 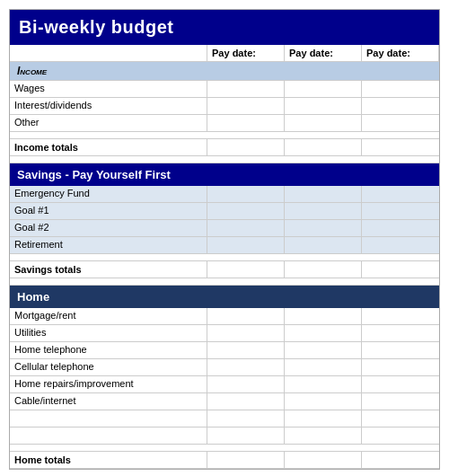 I want to click on table-row: Other, so click(x=224, y=124).